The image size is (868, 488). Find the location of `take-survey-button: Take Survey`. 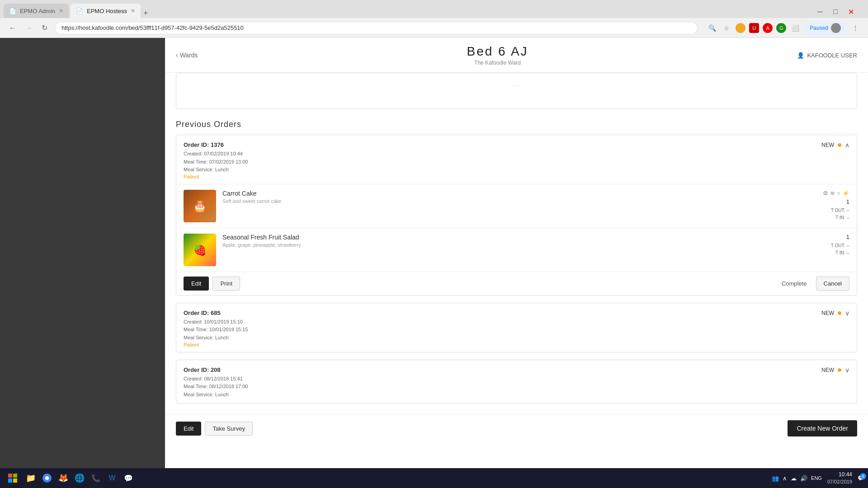

take-survey-button: Take Survey is located at coordinates (229, 428).